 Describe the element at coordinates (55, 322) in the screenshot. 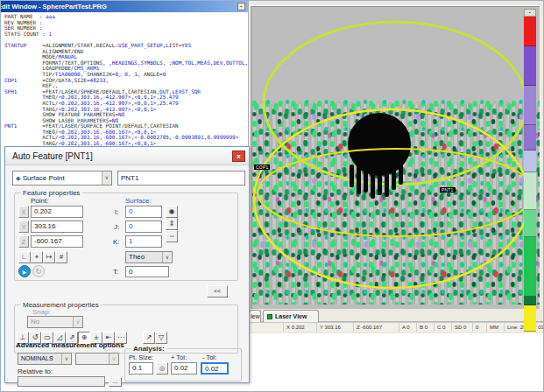

I see `snap-combo: No ∨` at that location.